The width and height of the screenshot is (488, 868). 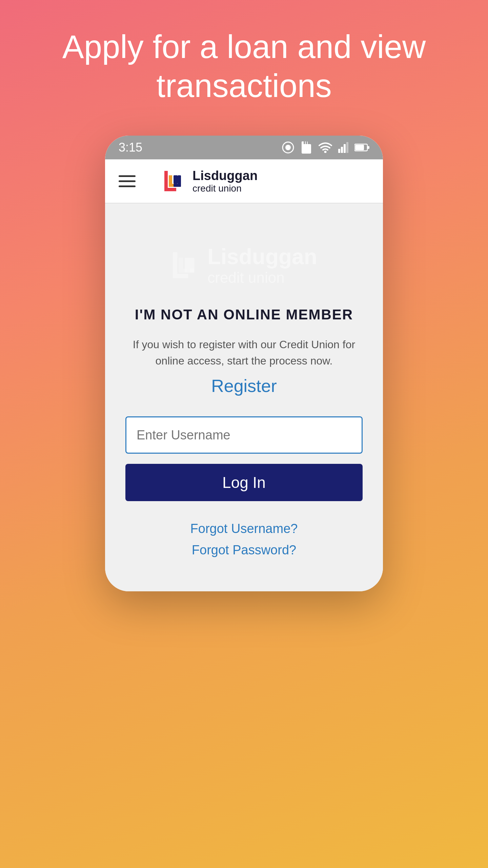 I want to click on watermark-name: Lisduggan, so click(x=262, y=257).